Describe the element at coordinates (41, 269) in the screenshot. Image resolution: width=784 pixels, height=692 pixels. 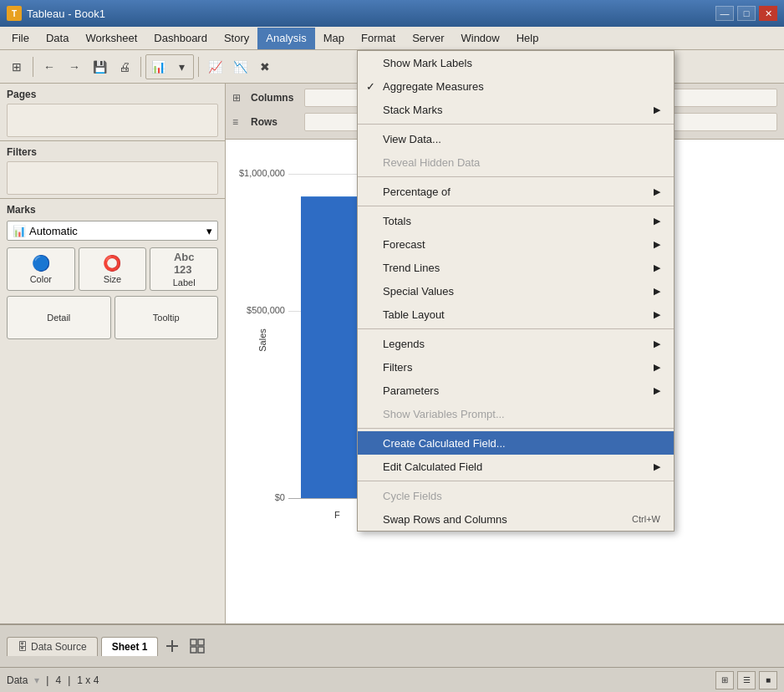
I see `marks-color-btn: 🔵 Color` at that location.